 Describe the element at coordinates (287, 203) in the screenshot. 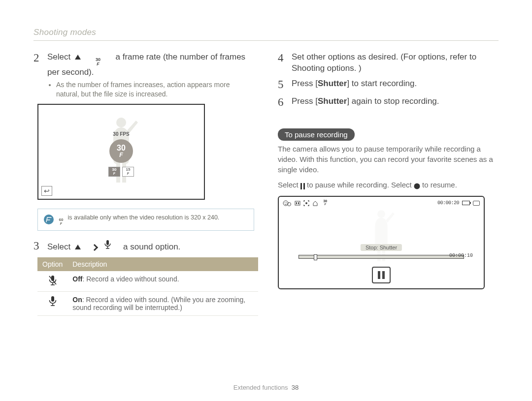

I see `face-icon` at that location.